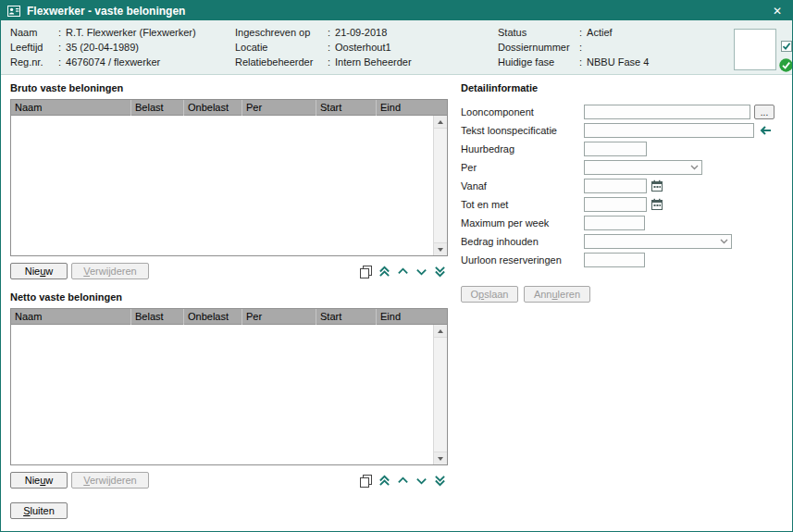 The image size is (793, 532). What do you see at coordinates (669, 130) in the screenshot?
I see `tekst-loonspecificatie-input` at bounding box center [669, 130].